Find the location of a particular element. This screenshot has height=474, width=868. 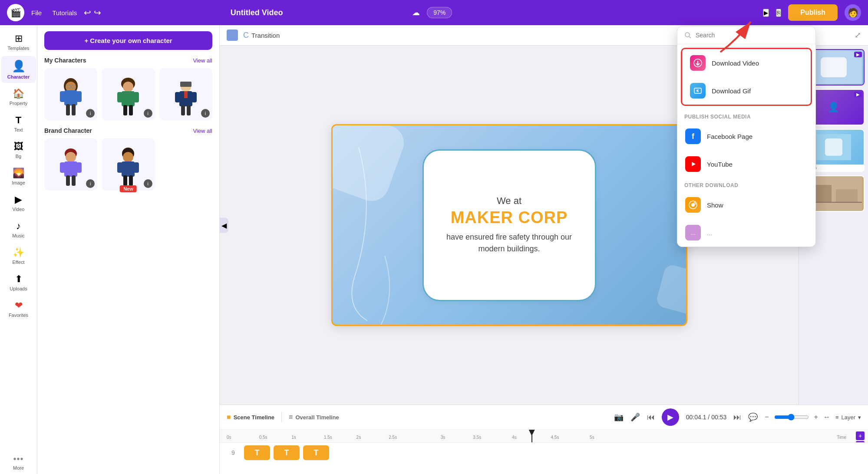

ruler-mark-4.5s: 4.5s is located at coordinates (555, 438).